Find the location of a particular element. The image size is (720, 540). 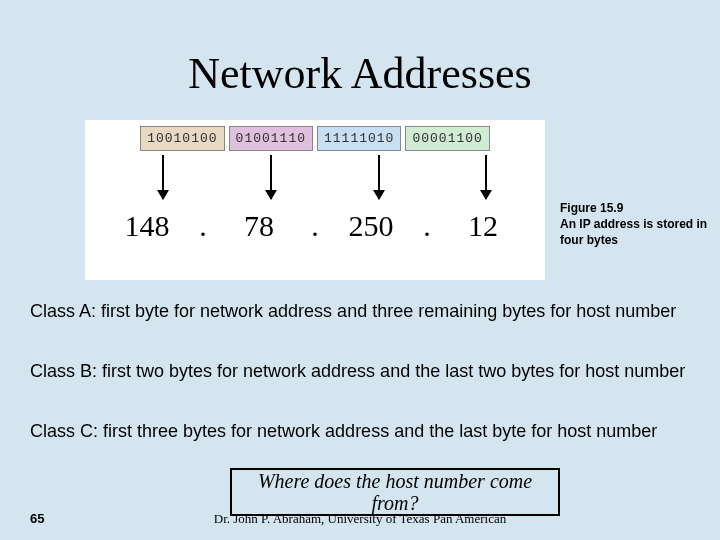

byte-3-decimal: 12 is located at coordinates (483, 226).